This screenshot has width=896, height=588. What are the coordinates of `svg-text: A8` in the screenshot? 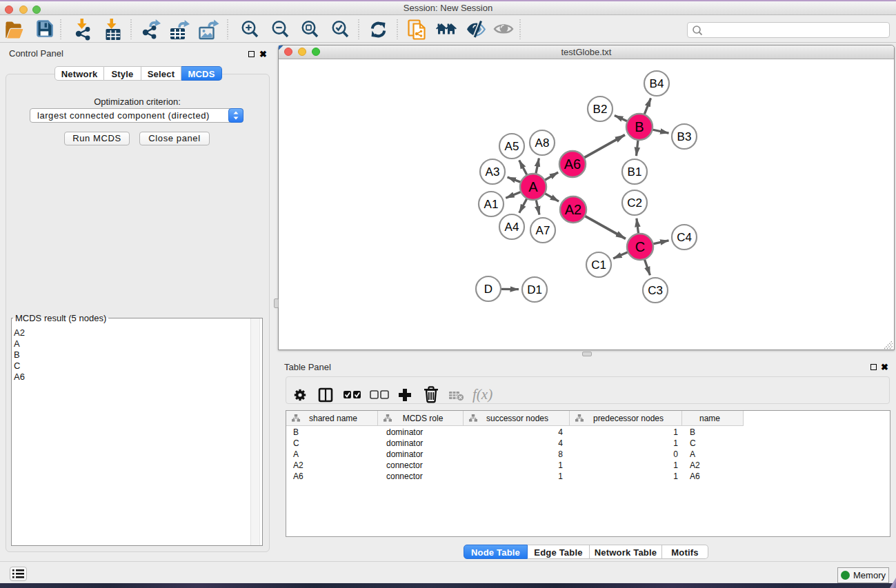 It's located at (542, 143).